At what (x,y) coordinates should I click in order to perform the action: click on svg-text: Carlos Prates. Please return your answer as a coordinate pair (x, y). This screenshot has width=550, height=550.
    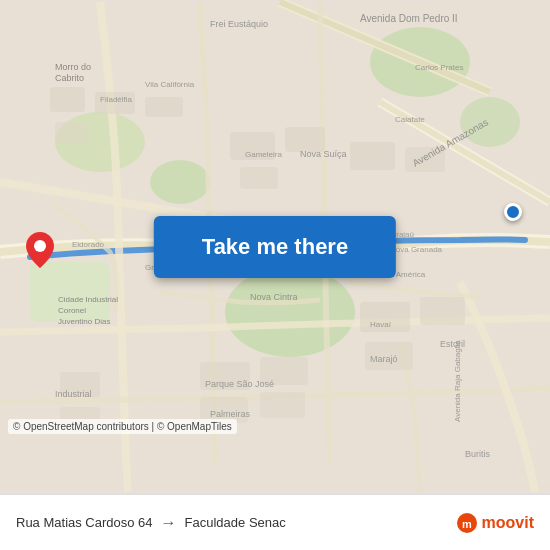
    Looking at the image, I should click on (439, 68).